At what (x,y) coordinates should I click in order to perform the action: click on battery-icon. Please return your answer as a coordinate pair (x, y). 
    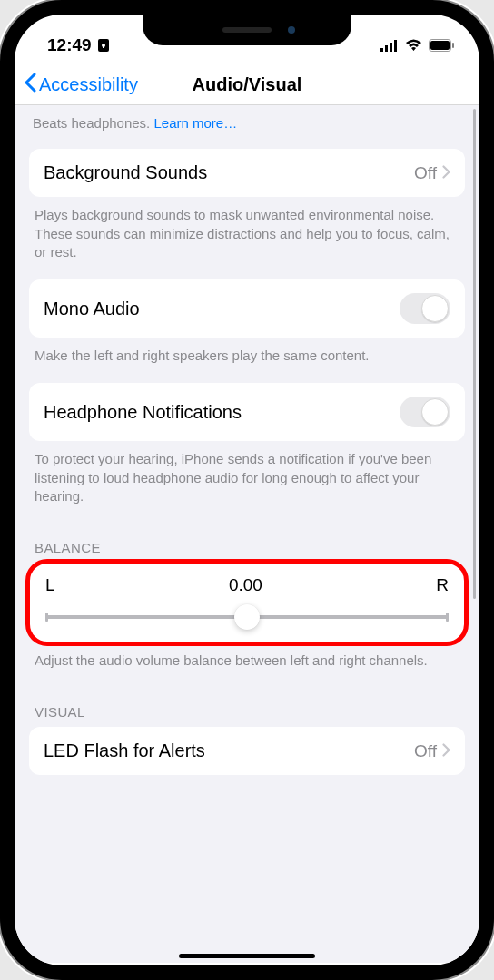
    Looking at the image, I should click on (441, 45).